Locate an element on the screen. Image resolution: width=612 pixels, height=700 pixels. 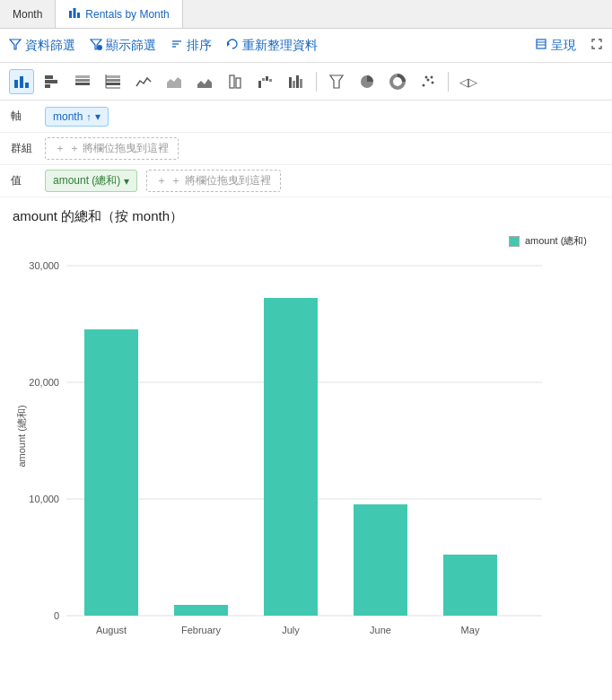
fullscreen-button is located at coordinates (597, 45).